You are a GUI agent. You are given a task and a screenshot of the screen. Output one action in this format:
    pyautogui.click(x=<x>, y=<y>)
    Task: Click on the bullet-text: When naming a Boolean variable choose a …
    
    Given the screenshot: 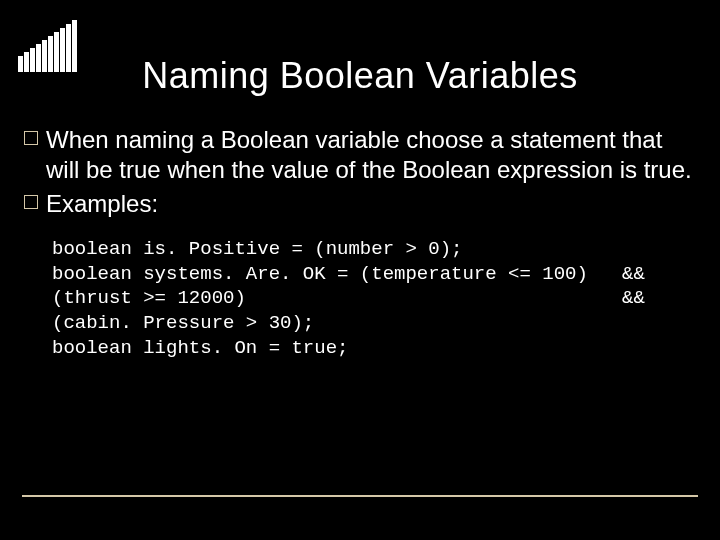 What is the action you would take?
    pyautogui.click(x=371, y=155)
    